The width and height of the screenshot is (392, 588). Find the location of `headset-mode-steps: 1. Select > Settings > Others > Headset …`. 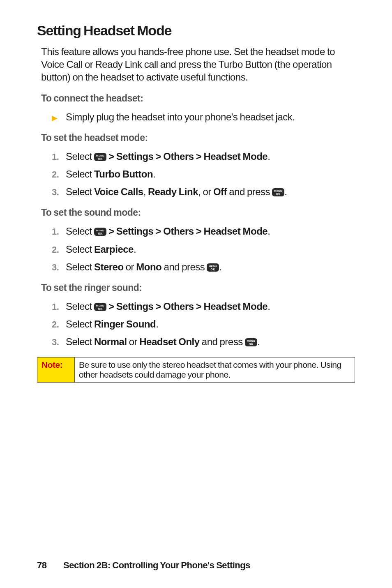

headset-mode-steps: 1. Select > Settings > Others > Headset … is located at coordinates (196, 174).